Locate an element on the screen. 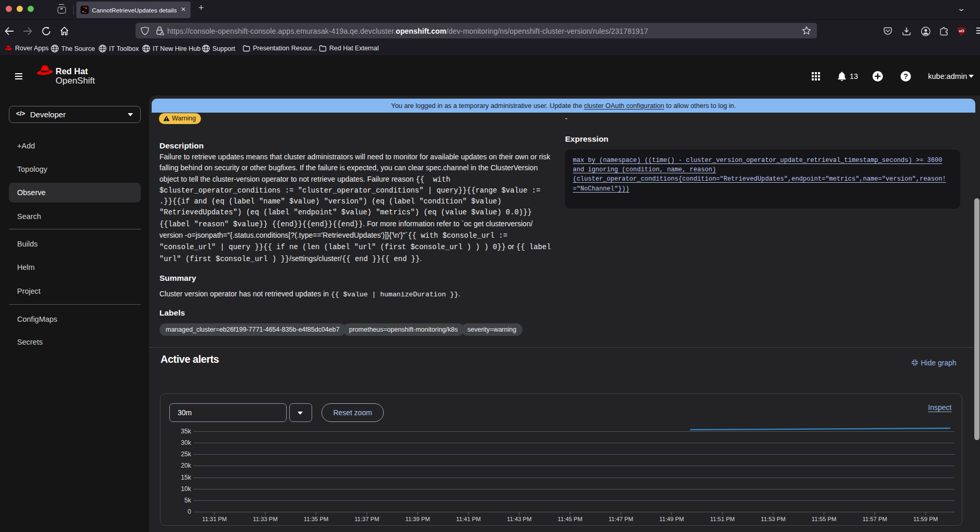  svg-text: 11:57 PM is located at coordinates (875, 519).